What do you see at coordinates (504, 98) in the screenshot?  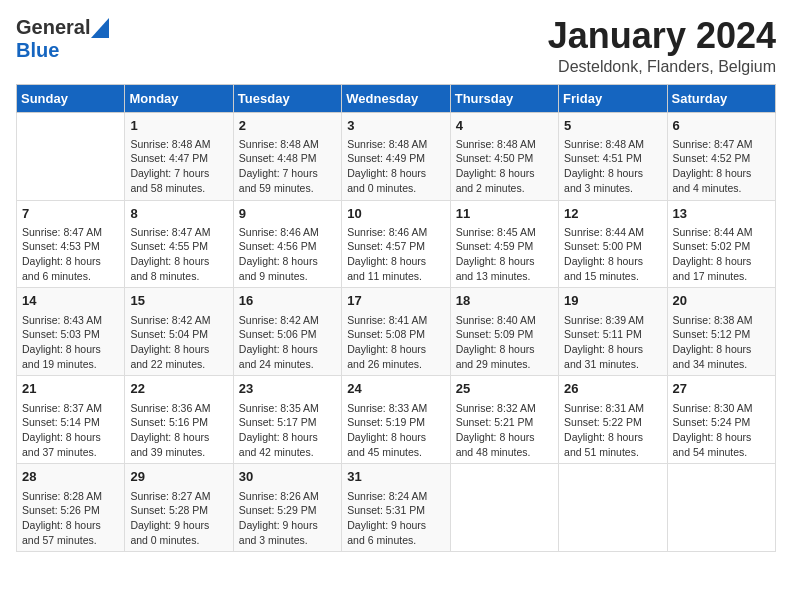 I see `column-header-thursday: Thursday` at bounding box center [504, 98].